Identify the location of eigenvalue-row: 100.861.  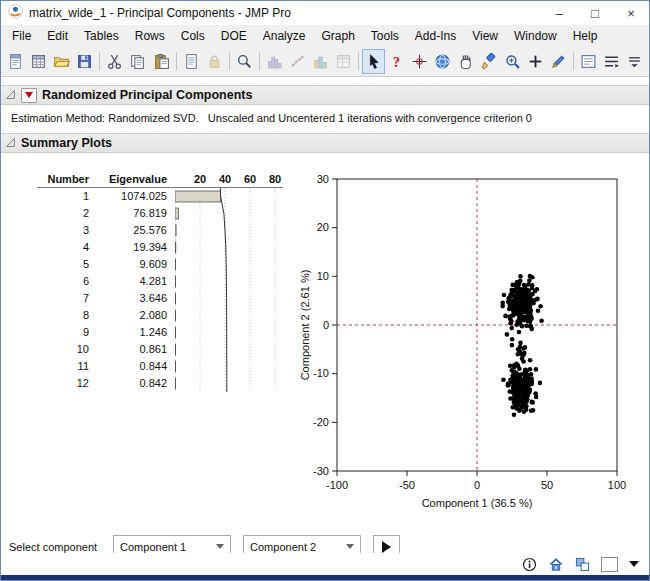
(102, 350).